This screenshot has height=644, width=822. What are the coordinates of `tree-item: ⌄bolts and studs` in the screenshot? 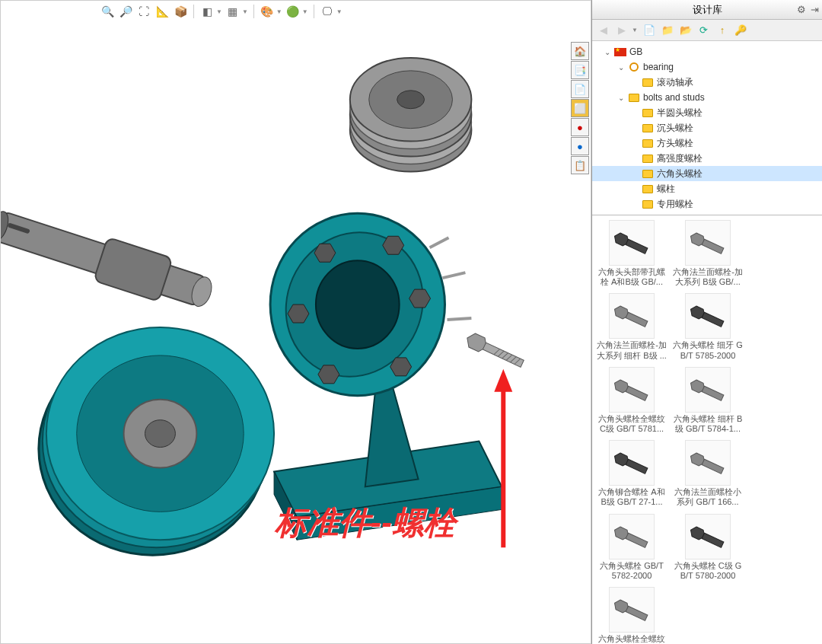 It's located at (707, 97).